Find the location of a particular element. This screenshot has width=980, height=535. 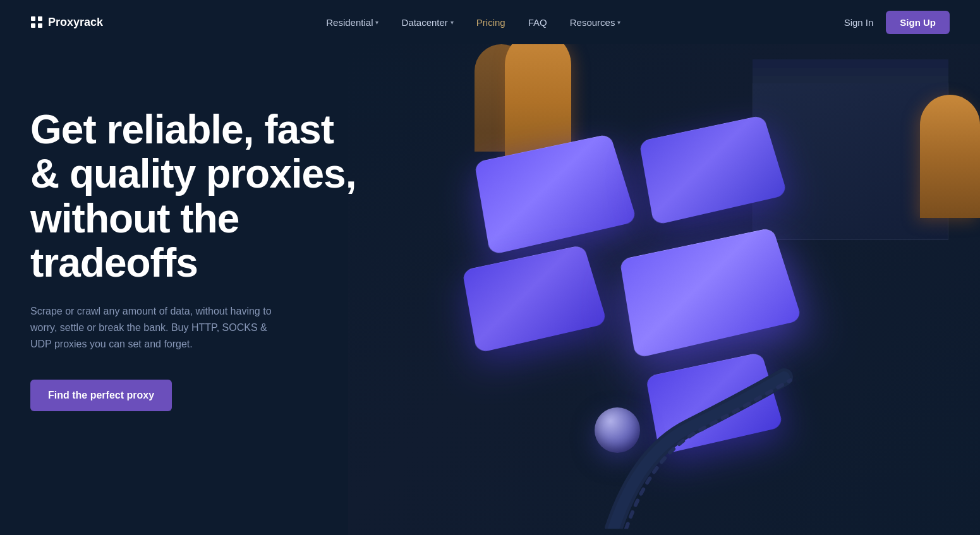

nav-item-datacenter: Datacenter ▾ is located at coordinates (427, 23).